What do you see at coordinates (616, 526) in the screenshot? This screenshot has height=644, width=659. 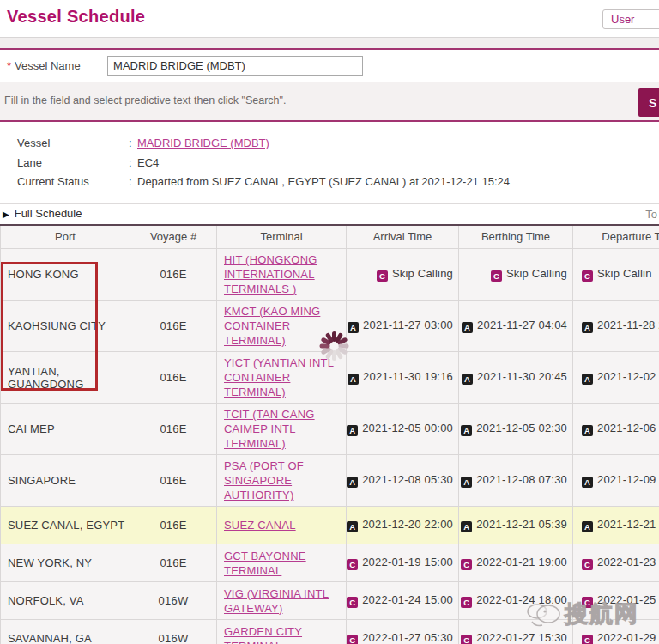 I see `departure-cell: A2021-12-21 15` at bounding box center [616, 526].